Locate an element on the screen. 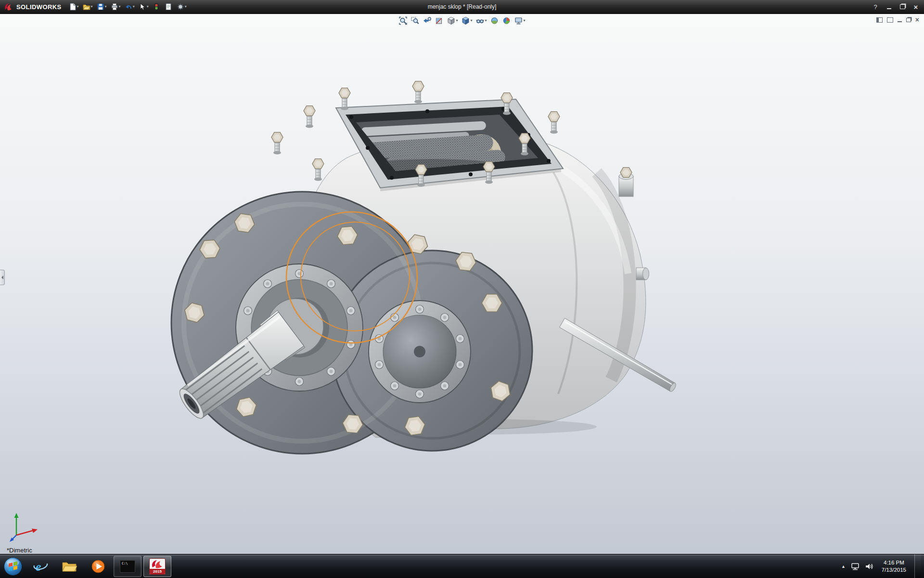  start-button is located at coordinates (13, 566).